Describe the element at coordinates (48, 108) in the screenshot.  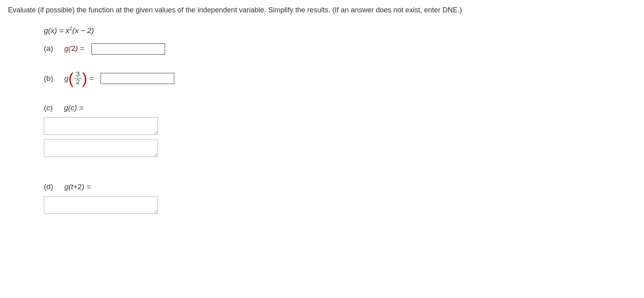
I see `part-c-label: (c)` at that location.